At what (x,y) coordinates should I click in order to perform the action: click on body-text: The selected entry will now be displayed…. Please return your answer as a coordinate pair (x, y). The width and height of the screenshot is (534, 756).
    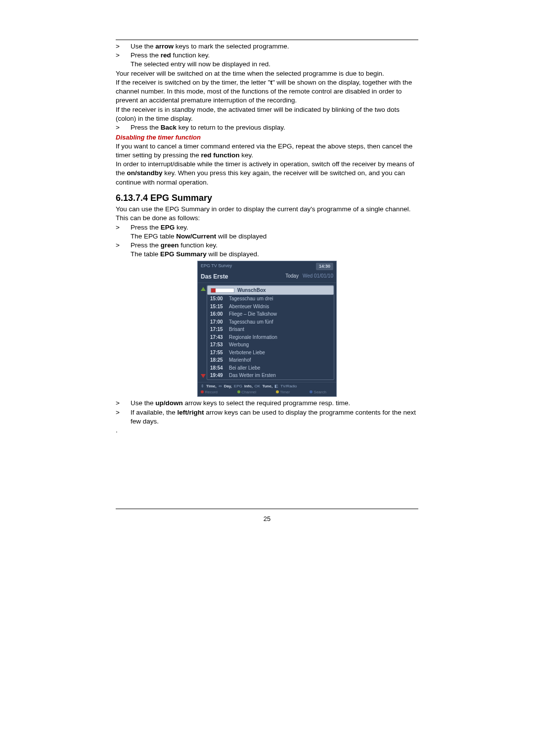
    Looking at the image, I should click on (267, 64).